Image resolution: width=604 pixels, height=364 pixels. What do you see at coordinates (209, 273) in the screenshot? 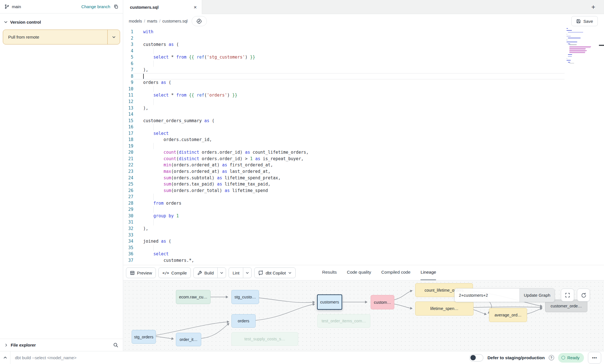
I see `build-label: Build` at bounding box center [209, 273].